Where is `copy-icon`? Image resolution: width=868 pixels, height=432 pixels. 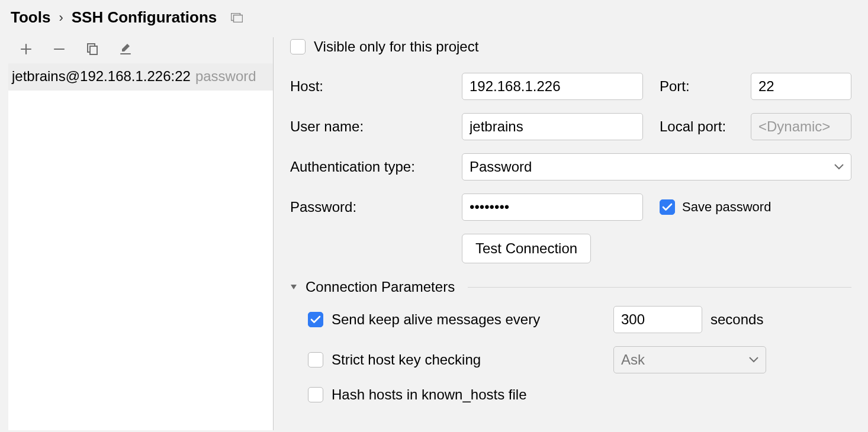 copy-icon is located at coordinates (92, 49).